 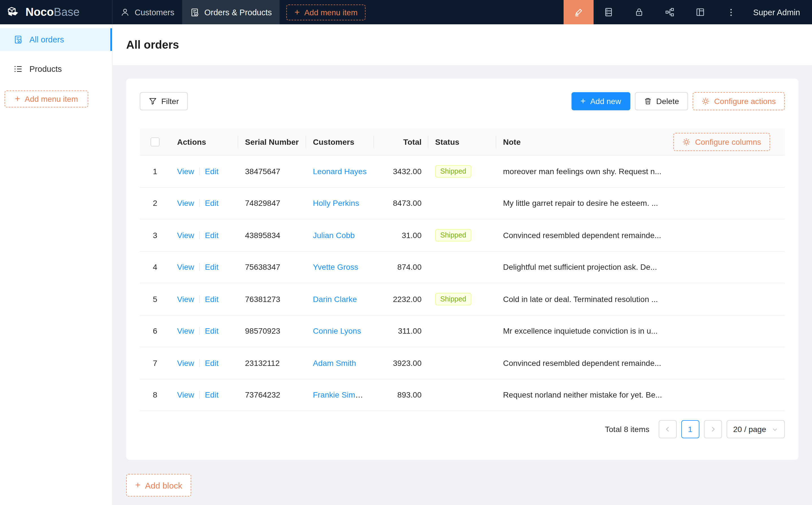 What do you see at coordinates (667, 429) in the screenshot?
I see `pagination-prev-button` at bounding box center [667, 429].